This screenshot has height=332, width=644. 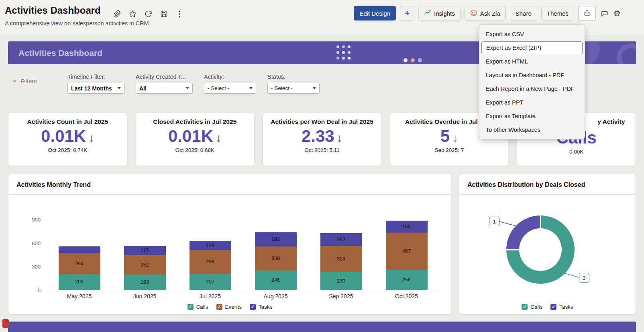 I want to click on kpi-footnote: Oct 2025: 0.74K, so click(x=67, y=150).